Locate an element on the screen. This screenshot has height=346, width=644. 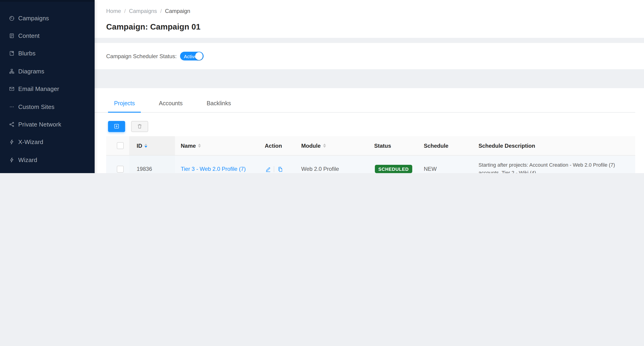
ellipsis-icon is located at coordinates (12, 107).